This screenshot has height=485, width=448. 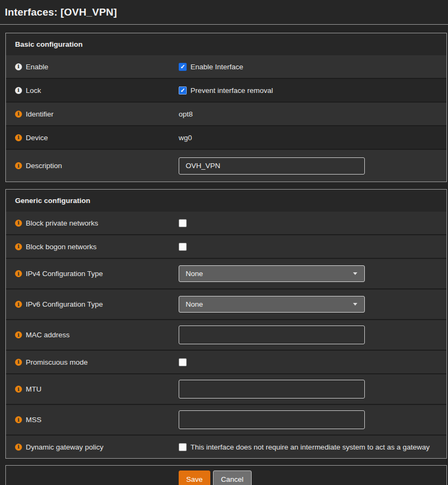 What do you see at coordinates (182, 247) in the screenshot?
I see `block-bogon-value-col` at bounding box center [182, 247].